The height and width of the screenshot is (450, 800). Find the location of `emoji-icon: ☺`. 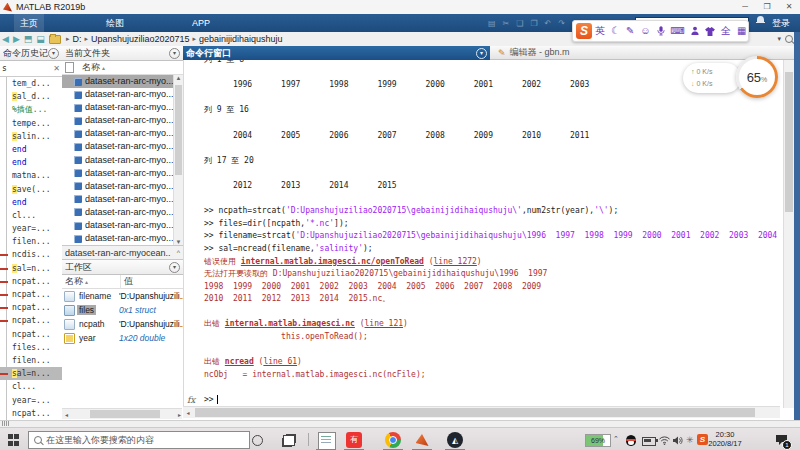

emoji-icon: ☺ is located at coordinates (645, 31).